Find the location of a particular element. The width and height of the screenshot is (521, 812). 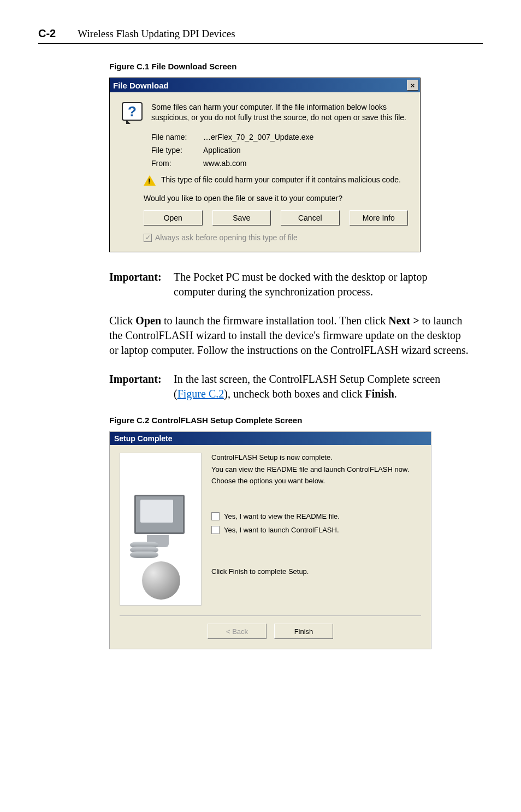

launch-checkbox is located at coordinates (215, 530).